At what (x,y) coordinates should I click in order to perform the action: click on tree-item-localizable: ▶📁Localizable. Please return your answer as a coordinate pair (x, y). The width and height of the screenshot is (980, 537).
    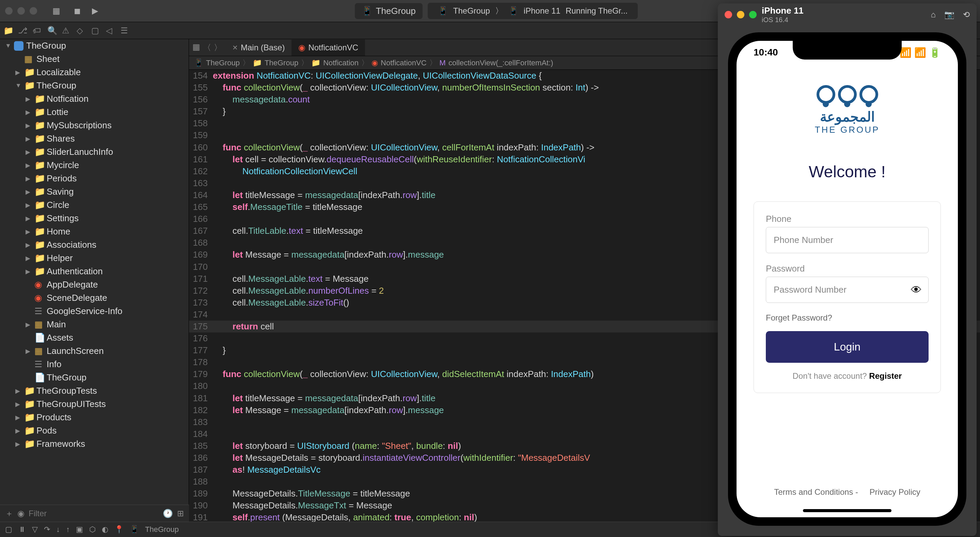
    Looking at the image, I should click on (94, 72).